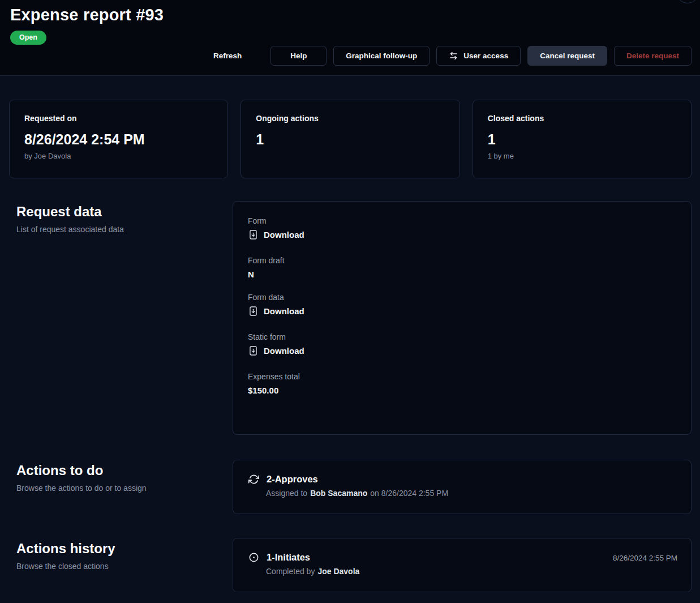  I want to click on completed-by-text: Completed by, so click(290, 571).